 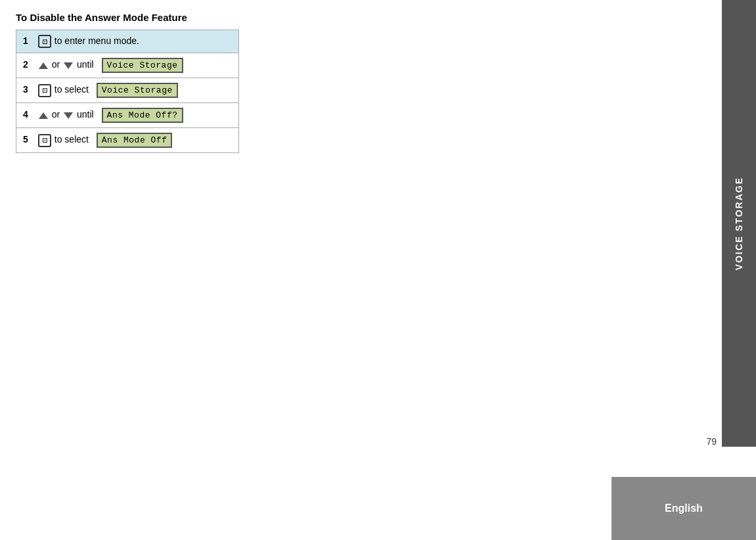 I want to click on english-badge: English, so click(x=684, y=508).